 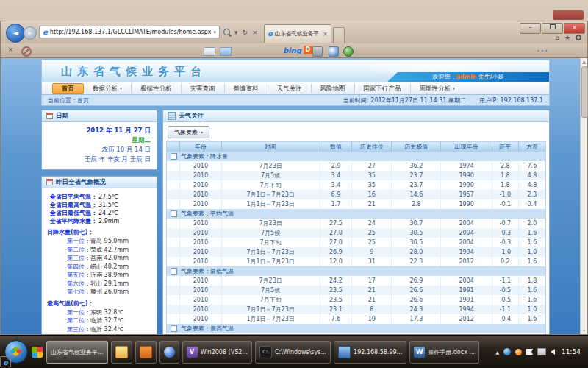 I want to click on table-cell: 23.5, so click(x=337, y=290).